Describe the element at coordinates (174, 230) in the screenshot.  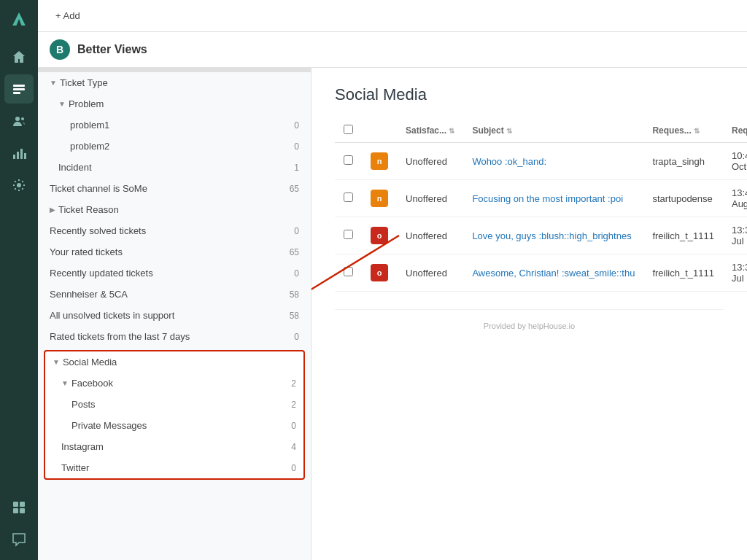
I see `recently-solved-item: Recently solved tickets 0` at that location.